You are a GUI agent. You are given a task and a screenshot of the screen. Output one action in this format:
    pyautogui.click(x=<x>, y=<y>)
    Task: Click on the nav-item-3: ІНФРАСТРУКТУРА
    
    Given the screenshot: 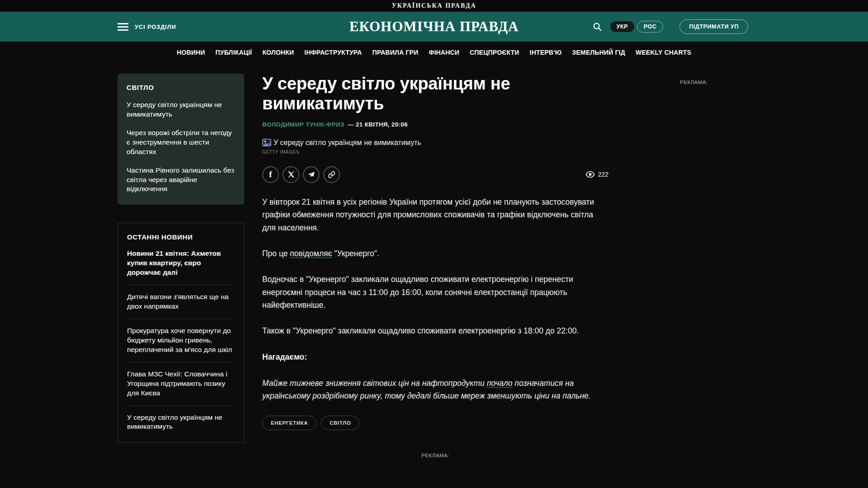 What is the action you would take?
    pyautogui.click(x=333, y=52)
    